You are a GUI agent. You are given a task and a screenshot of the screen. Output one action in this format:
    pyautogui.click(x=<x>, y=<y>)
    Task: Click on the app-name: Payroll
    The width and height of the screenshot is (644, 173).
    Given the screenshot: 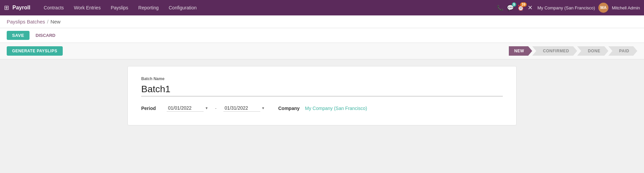 What is the action you would take?
    pyautogui.click(x=21, y=8)
    